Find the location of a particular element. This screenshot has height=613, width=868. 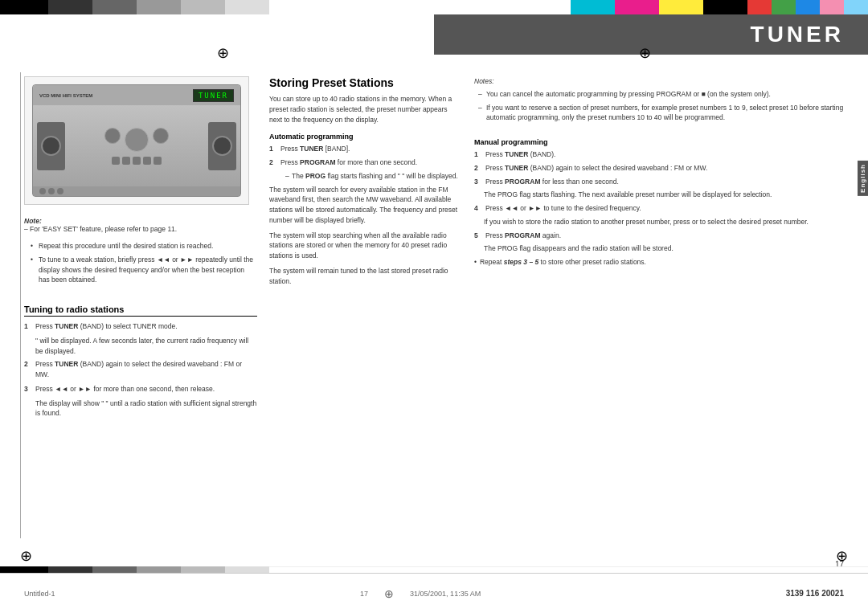

right-speaker is located at coordinates (222, 146).